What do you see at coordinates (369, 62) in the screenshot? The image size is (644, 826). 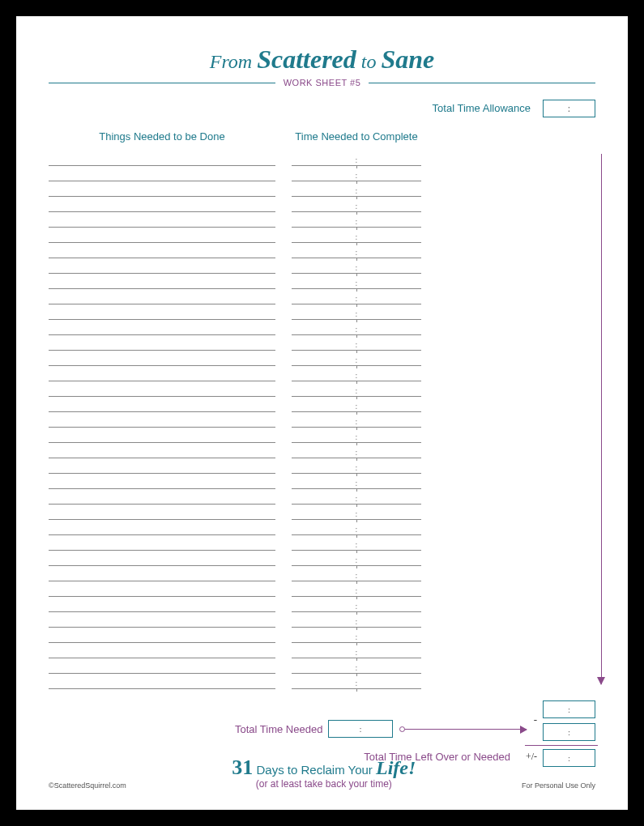 I see `title-to: to` at bounding box center [369, 62].